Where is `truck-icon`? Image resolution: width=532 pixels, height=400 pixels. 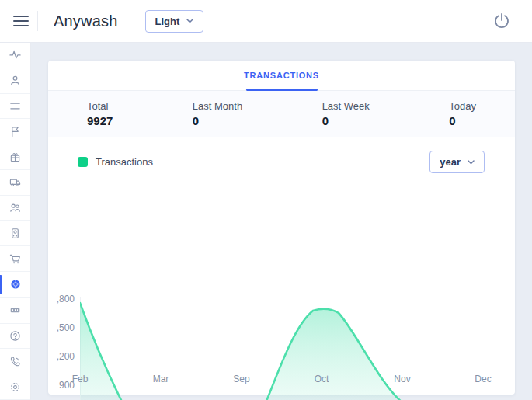 truck-icon is located at coordinates (16, 182).